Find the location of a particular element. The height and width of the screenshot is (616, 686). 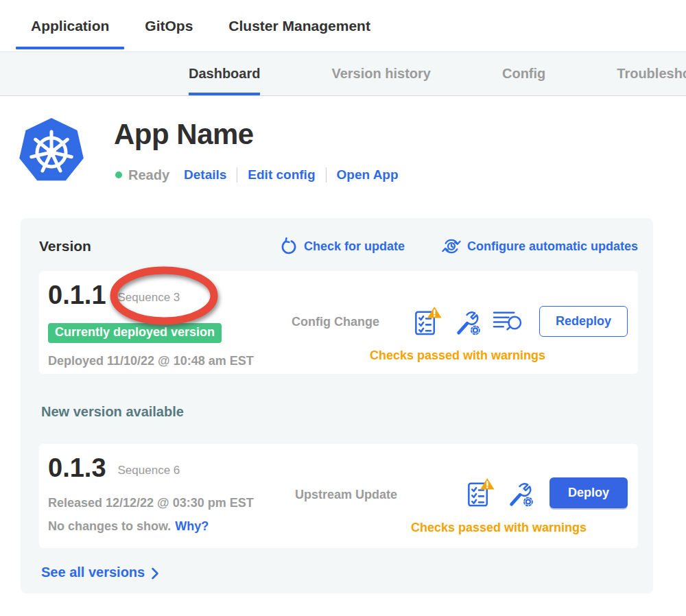

configure-automatic-updates-button: Configure automatic updates is located at coordinates (540, 246).